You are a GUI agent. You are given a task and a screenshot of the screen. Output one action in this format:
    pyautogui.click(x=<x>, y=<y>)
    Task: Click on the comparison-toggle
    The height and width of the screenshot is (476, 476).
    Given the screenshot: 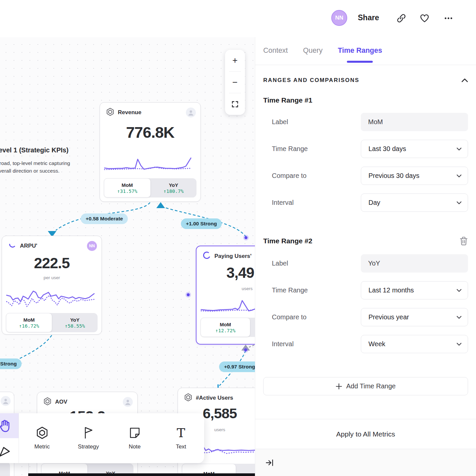 What is the action you would take?
    pyautogui.click(x=5, y=469)
    